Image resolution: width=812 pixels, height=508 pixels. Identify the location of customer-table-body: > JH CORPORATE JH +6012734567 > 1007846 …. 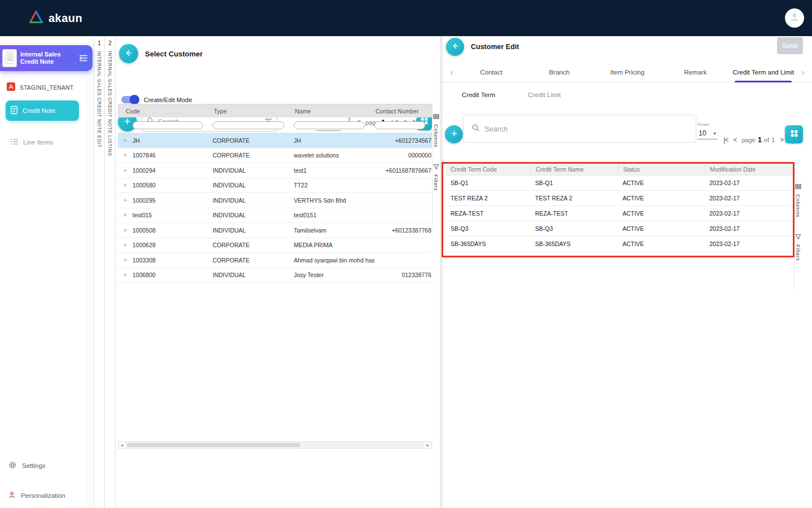
(275, 208).